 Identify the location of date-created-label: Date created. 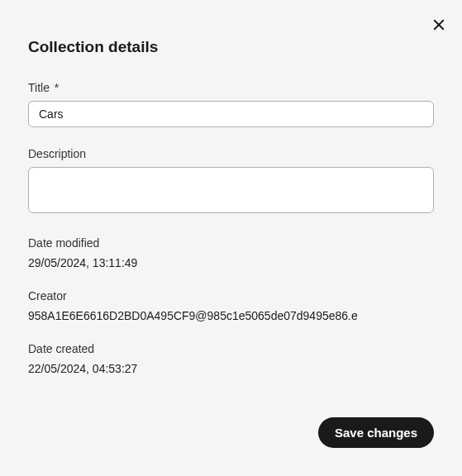
(231, 349).